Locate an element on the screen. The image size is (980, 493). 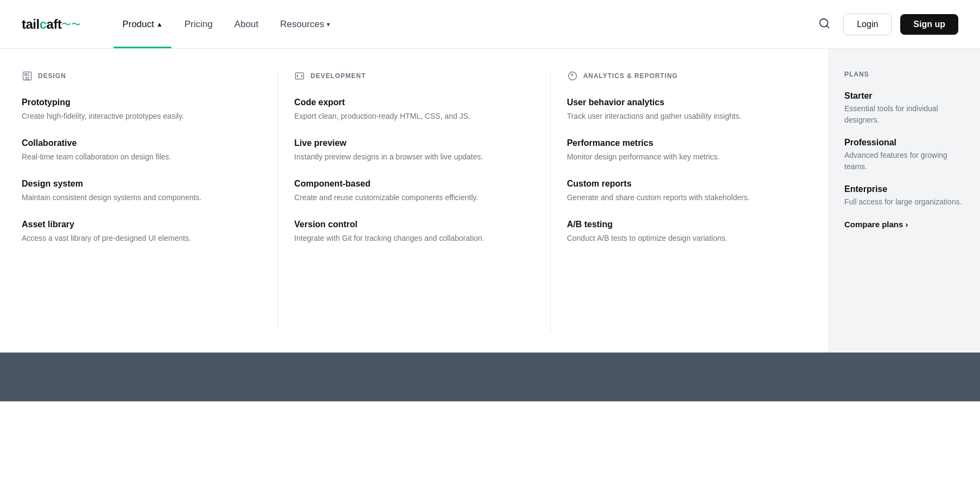
feature-performance-metrics-desc: Monitor design performance with key metr… is located at coordinates (678, 157).